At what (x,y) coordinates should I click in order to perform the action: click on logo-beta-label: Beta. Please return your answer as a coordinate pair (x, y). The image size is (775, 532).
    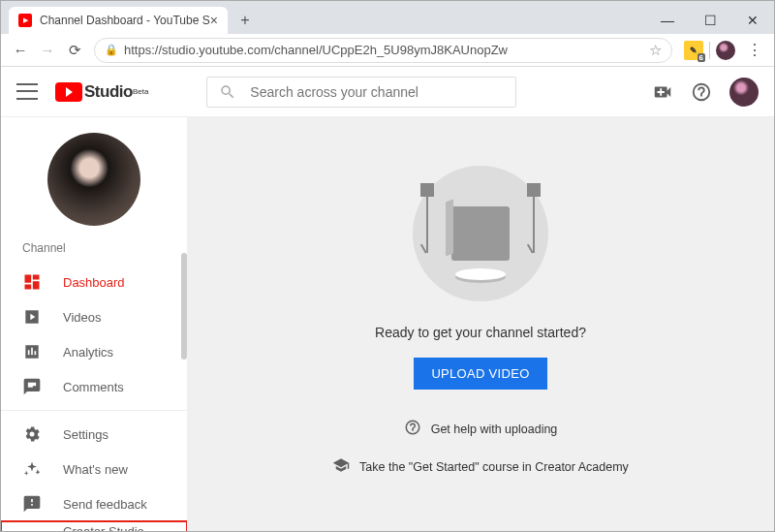
    Looking at the image, I should click on (140, 91).